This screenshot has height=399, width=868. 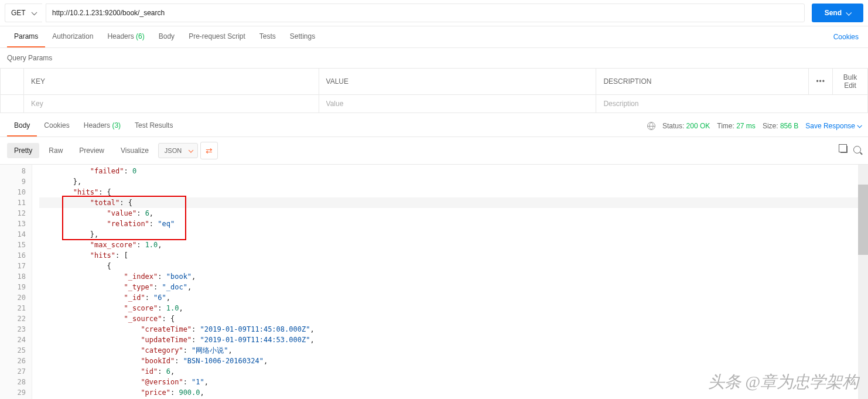 I want to click on param-key-input, so click(x=171, y=104).